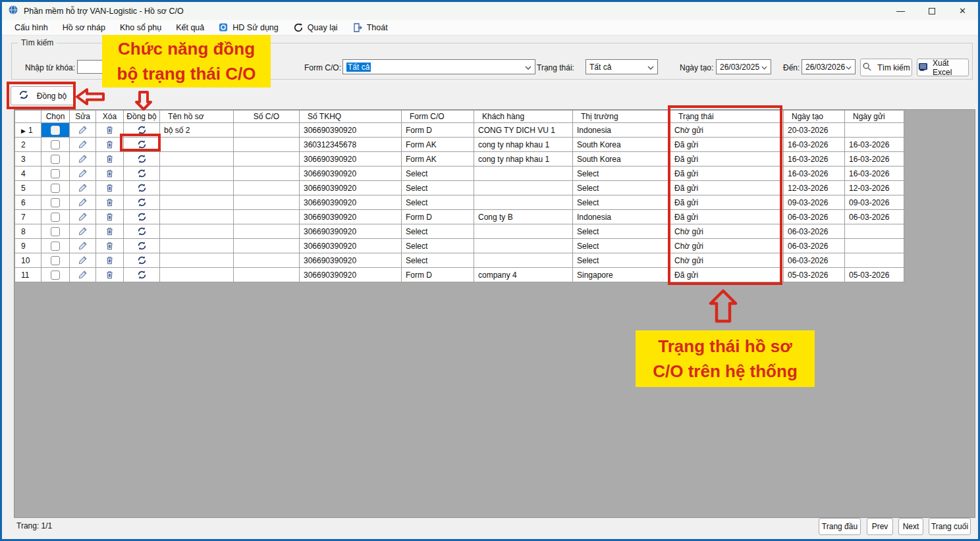 The height and width of the screenshot is (541, 980). I want to click on row-indicator: 3, so click(28, 159).